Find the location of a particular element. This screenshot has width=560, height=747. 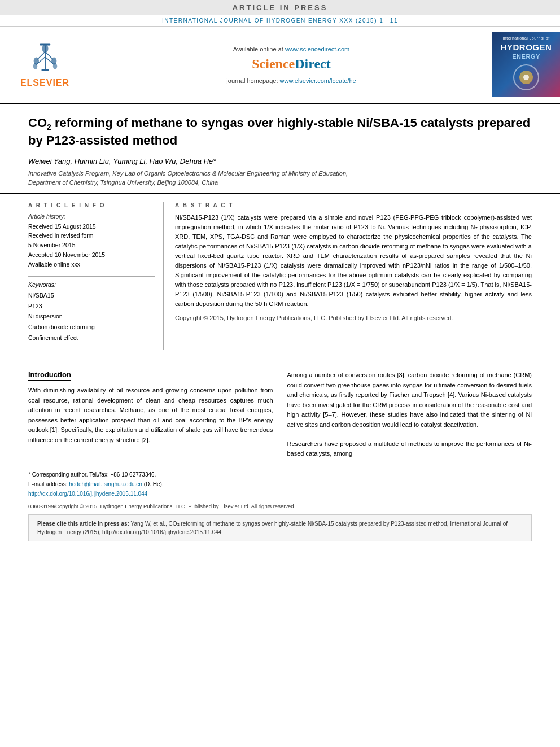

received-date: Received 15 August 2015 is located at coordinates (91, 227).